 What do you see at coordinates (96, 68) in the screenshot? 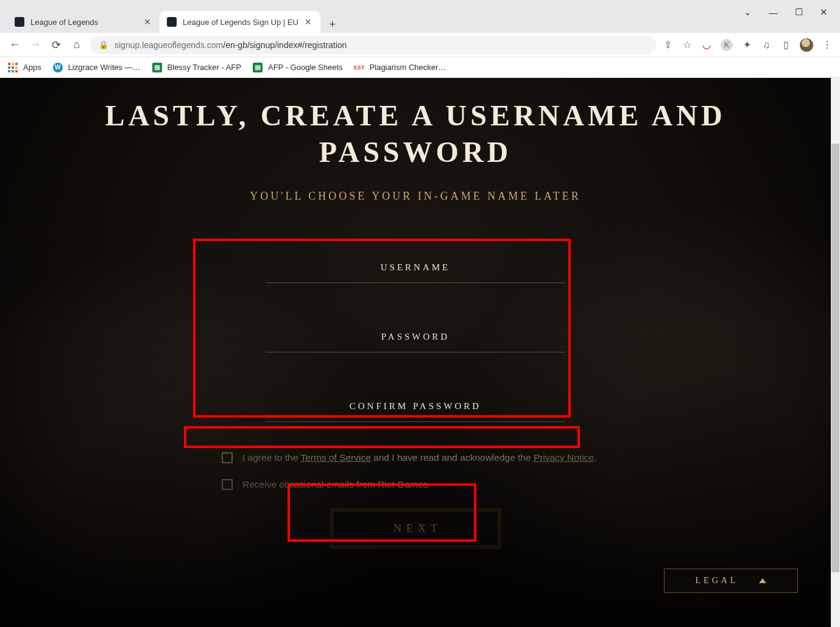
I see `bookmark-lizgrace: W Lizgrace Writes —…` at bounding box center [96, 68].